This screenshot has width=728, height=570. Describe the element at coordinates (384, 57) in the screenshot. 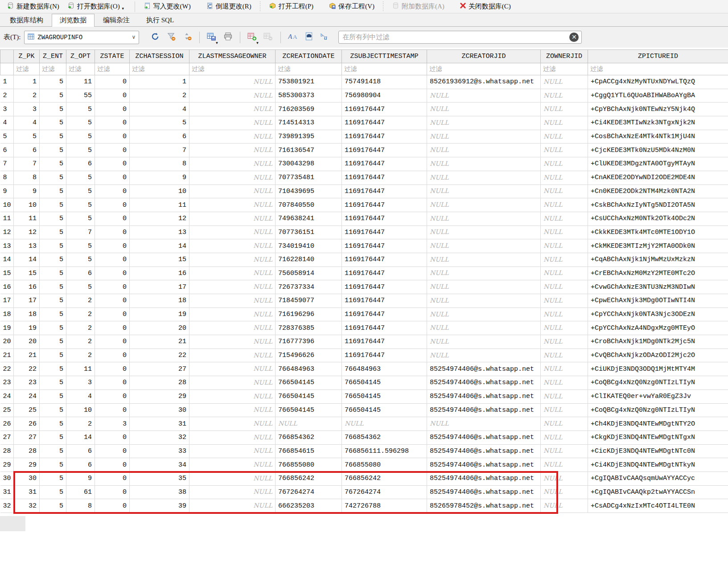

I see `column-header-ZSUBJECTTIMESTAMP: ZSUBJECTTIMESTAMP` at that location.